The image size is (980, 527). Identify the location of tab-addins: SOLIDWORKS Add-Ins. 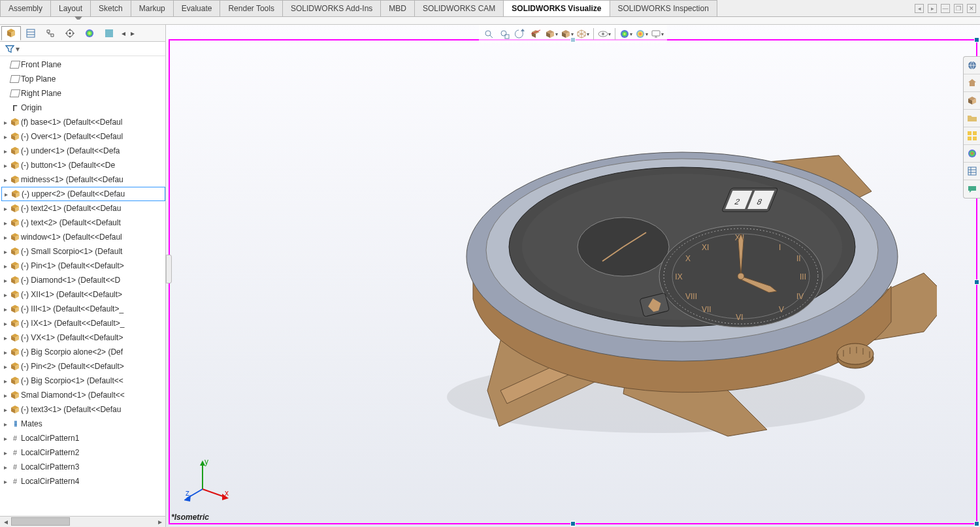
(332, 8).